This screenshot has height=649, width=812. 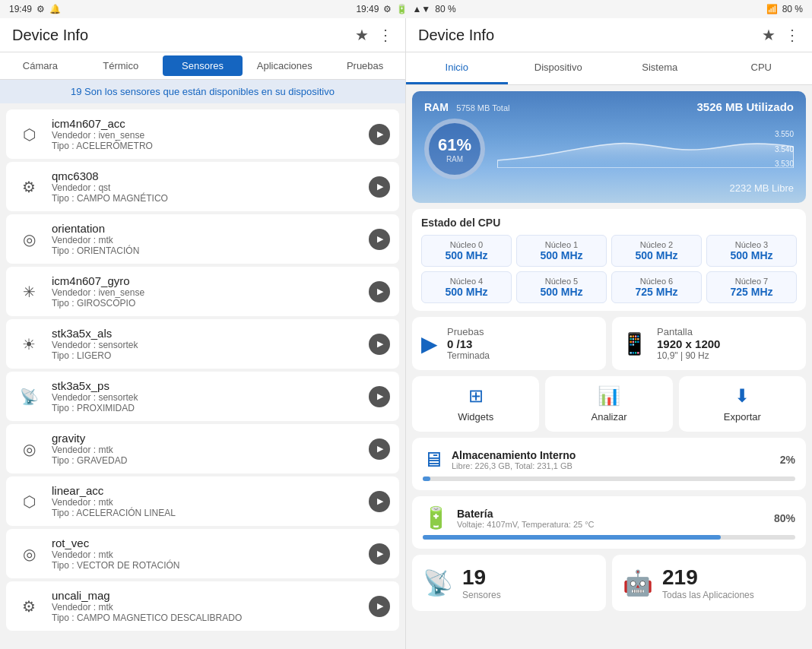 I want to click on action-label-1: Analizar, so click(x=610, y=416).